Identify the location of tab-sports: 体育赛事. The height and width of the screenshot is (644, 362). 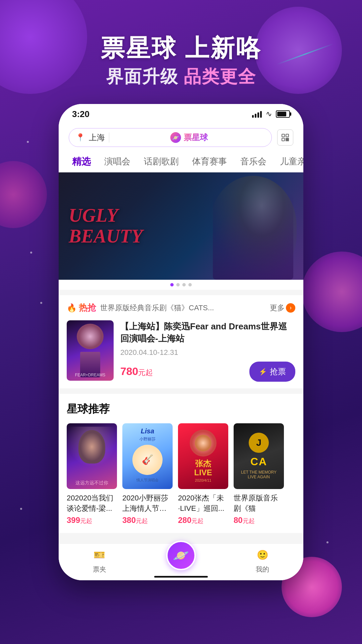
(209, 162).